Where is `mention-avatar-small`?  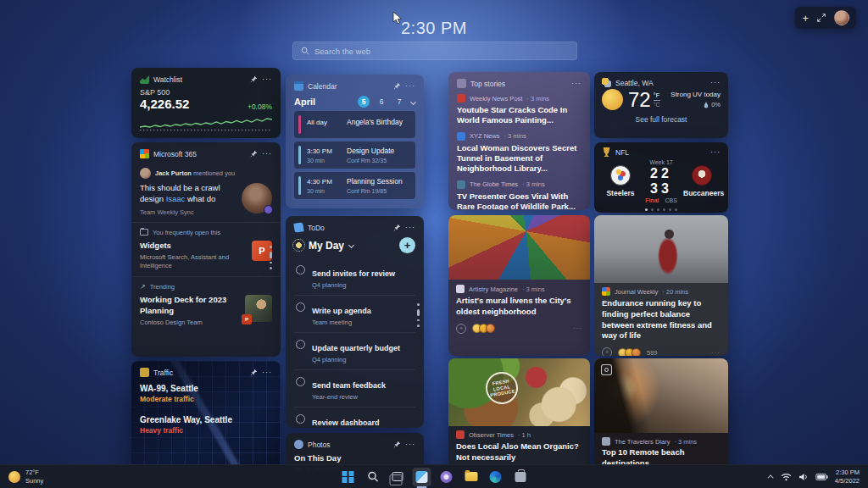
mention-avatar-small is located at coordinates (146, 173).